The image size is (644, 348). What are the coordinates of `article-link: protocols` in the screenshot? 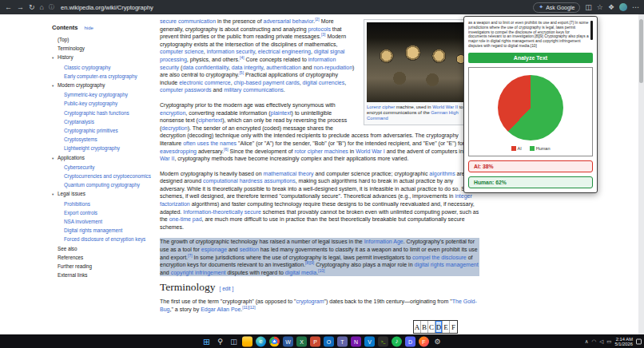 It's located at (319, 29).